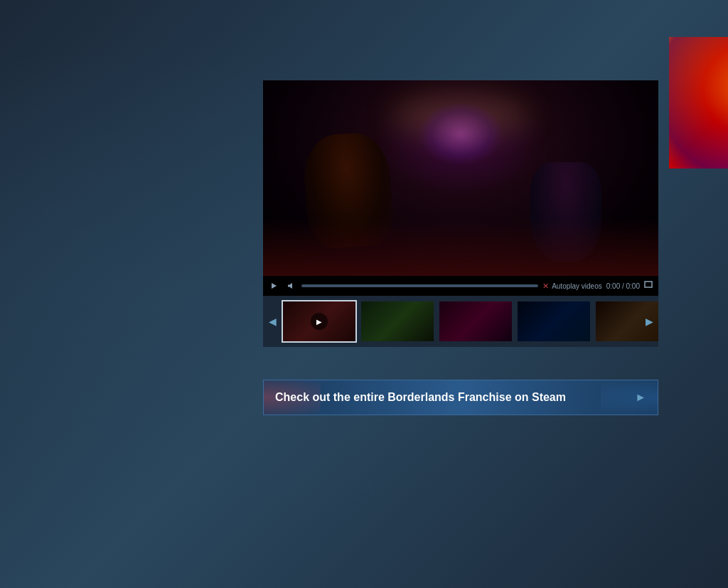 This screenshot has width=728, height=588. What do you see at coordinates (629, 397) in the screenshot?
I see `franchise-deco-right` at bounding box center [629, 397].